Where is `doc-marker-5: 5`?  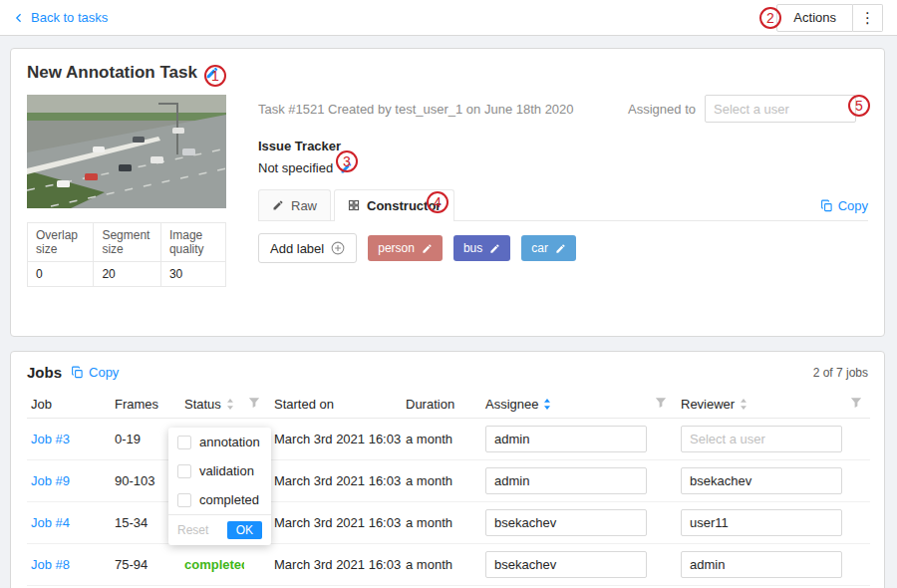
doc-marker-5: 5 is located at coordinates (859, 106).